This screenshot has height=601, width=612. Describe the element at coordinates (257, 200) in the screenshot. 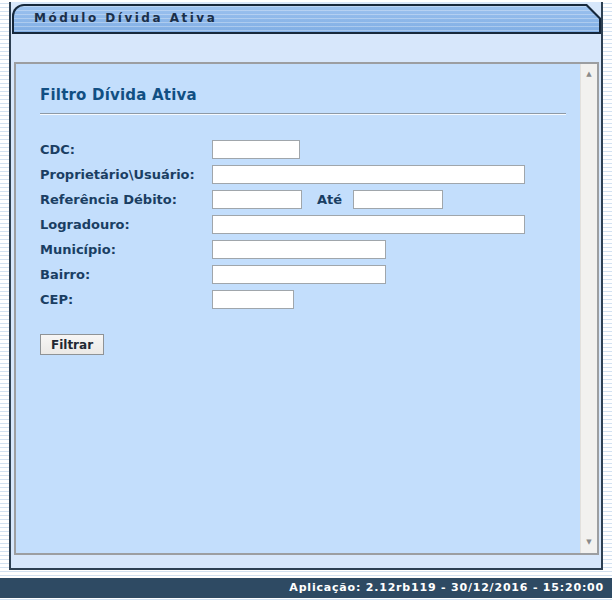

I see `referencia-debito-from-input` at that location.